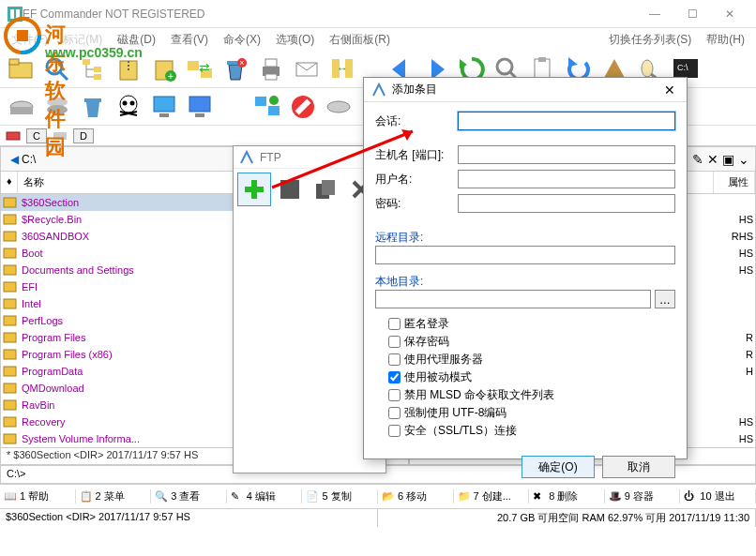 The width and height of the screenshot is (756, 556). Describe the element at coordinates (254, 189) in the screenshot. I see `ftp-add-button` at that location.